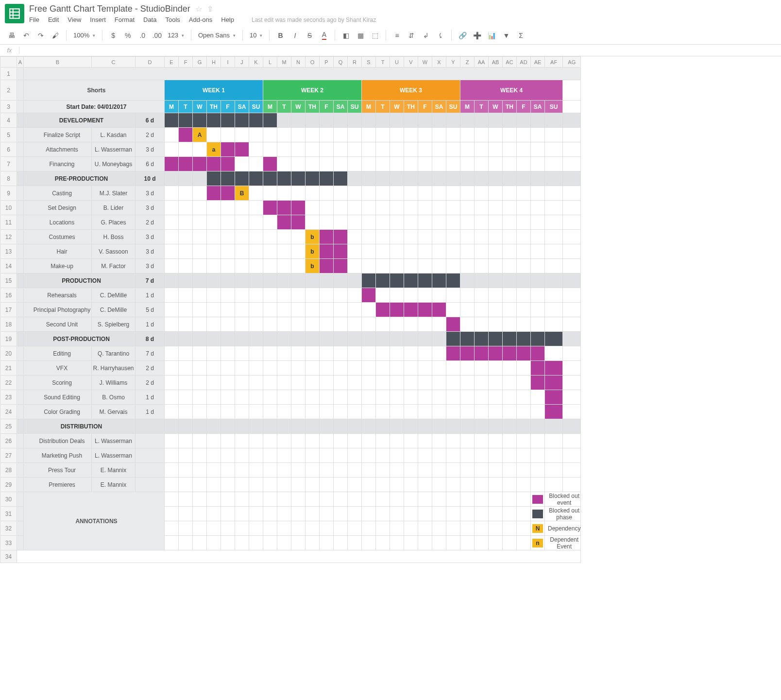  What do you see at coordinates (128, 35) in the screenshot?
I see `percent-icon: %` at bounding box center [128, 35].